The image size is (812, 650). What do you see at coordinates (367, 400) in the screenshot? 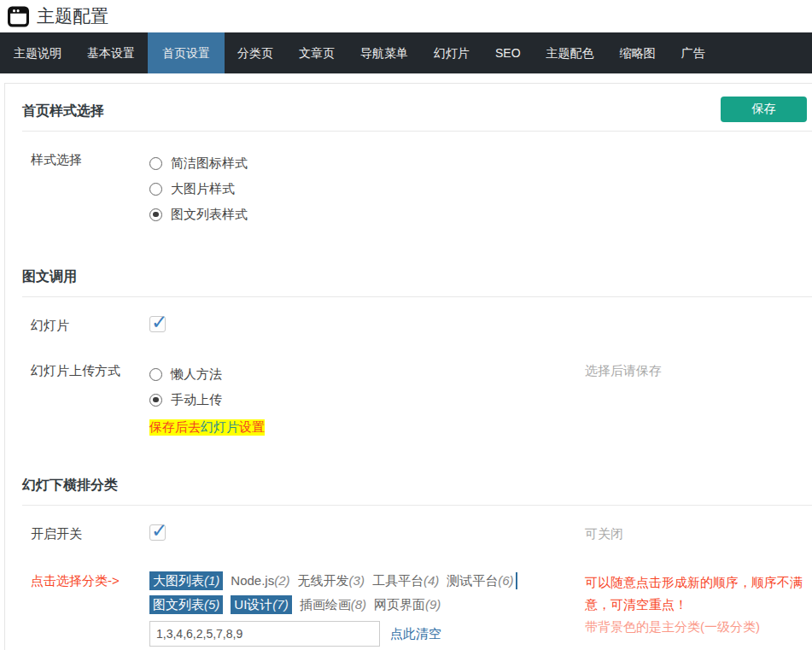
I see `radio-option-manual-upload: 手动上传` at bounding box center [367, 400].